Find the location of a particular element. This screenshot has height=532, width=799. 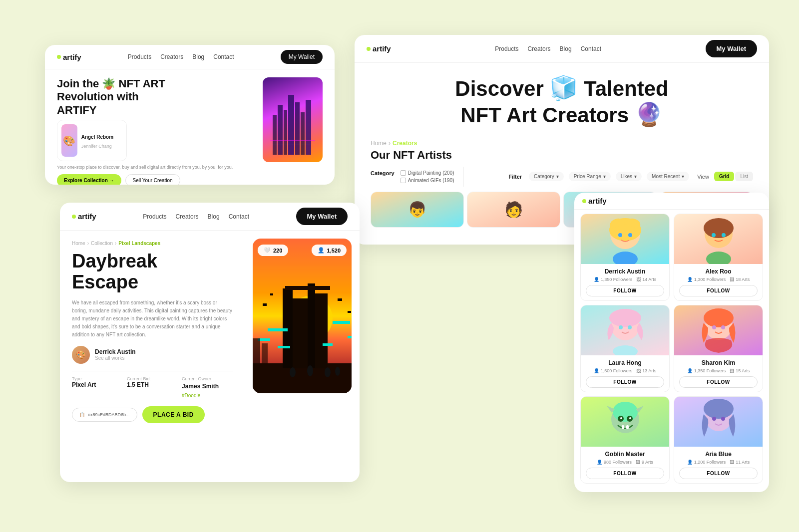

nft-meta-owner: Current Owner: James Smith #Doodle is located at coordinates (207, 388).